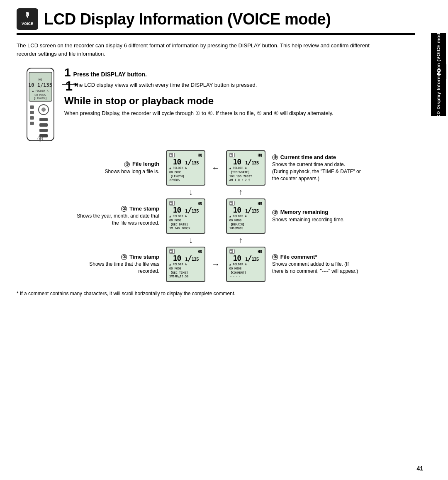 The image size is (448, 480). Describe the element at coordinates (216, 240) in the screenshot. I see `vert-arrows-2: ↓ ↑` at that location.